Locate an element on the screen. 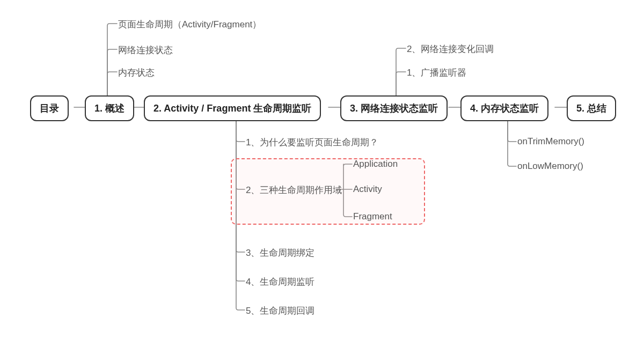  node-root: 目录 is located at coordinates (49, 108).